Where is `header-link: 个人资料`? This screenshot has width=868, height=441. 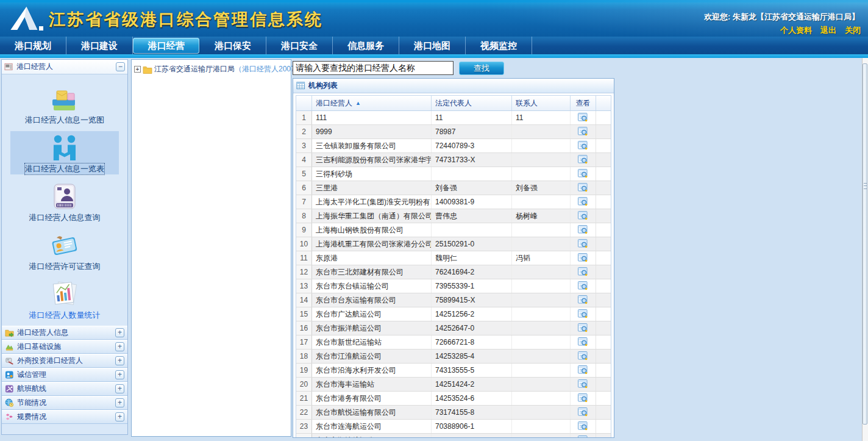 header-link: 个人资料 is located at coordinates (796, 30).